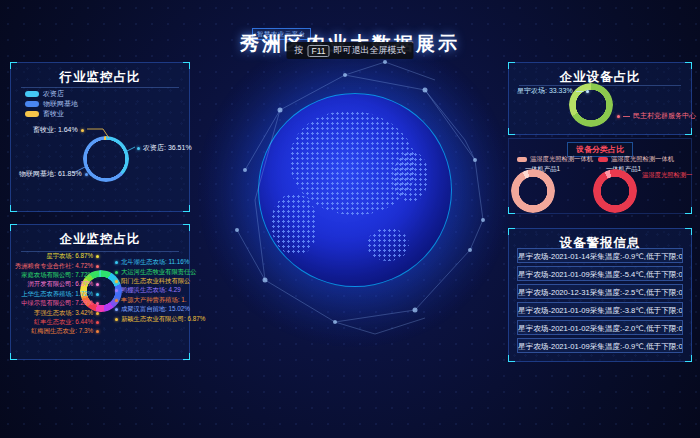 This screenshot has height=438, width=700. What do you see at coordinates (318, 51) in the screenshot?
I see `f11-keycap: F11` at bounding box center [318, 51].